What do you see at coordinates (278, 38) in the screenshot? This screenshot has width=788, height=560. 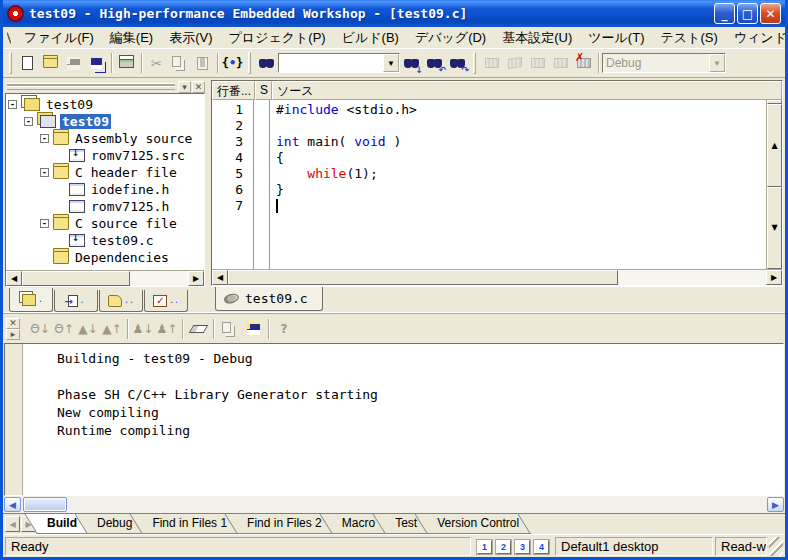 I see `menu-item-3: プロジェクト(P)` at bounding box center [278, 38].